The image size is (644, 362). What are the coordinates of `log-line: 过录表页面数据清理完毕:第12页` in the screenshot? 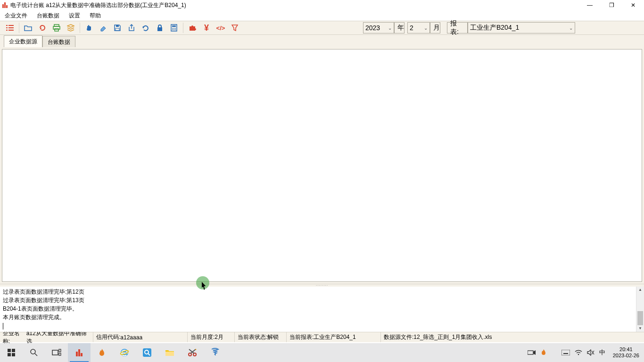 It's located at (322, 292).